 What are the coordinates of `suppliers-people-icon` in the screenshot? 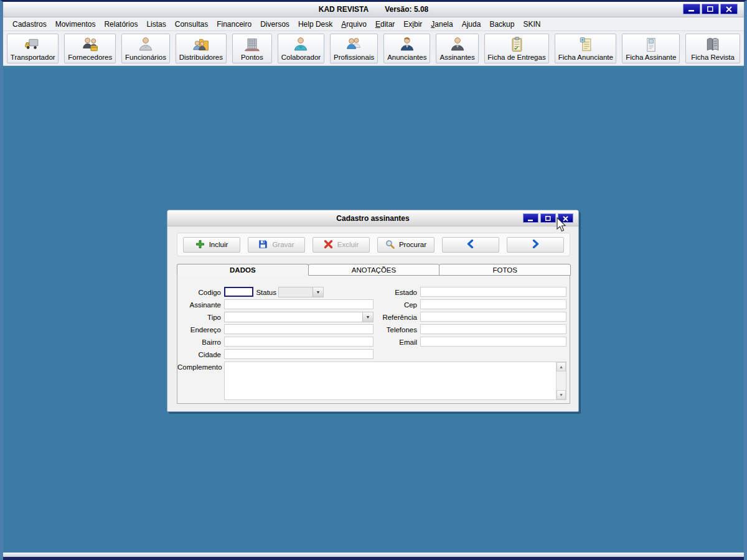 It's located at (90, 45).